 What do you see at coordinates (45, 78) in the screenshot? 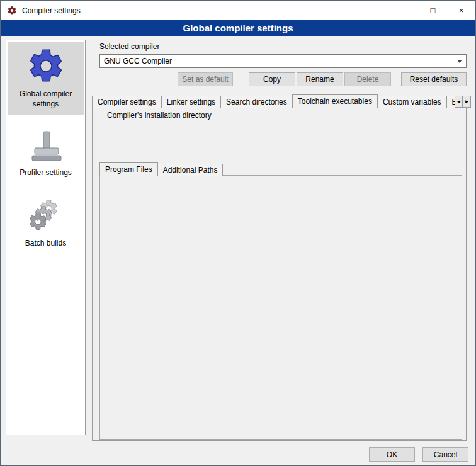
I see `sidebar-item-global-compiler-settings: Global compiler settings` at bounding box center [45, 78].